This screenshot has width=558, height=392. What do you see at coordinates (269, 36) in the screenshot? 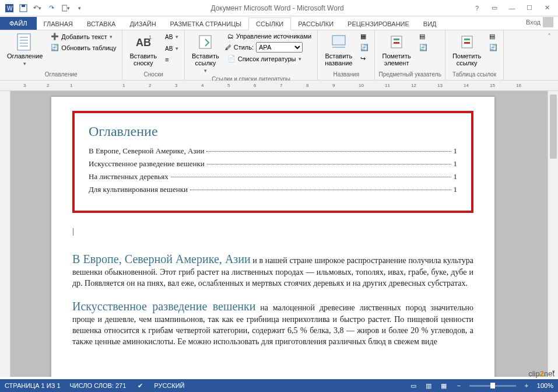
I see `manage-sources-button: 🗂 Управление источниками` at bounding box center [269, 36].